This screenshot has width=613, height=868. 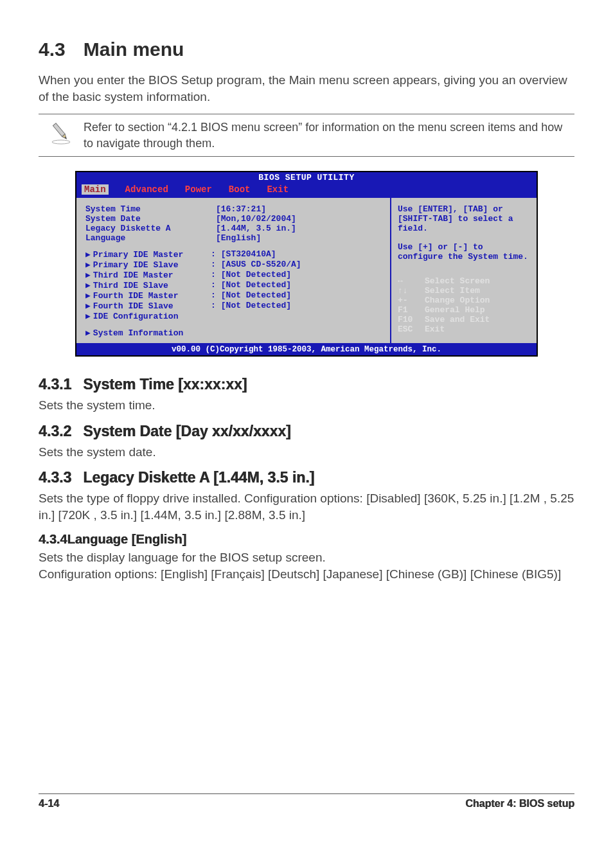 I want to click on subsection-heading: 4.3.1System Time [xx:xx:xx], so click(x=306, y=384).